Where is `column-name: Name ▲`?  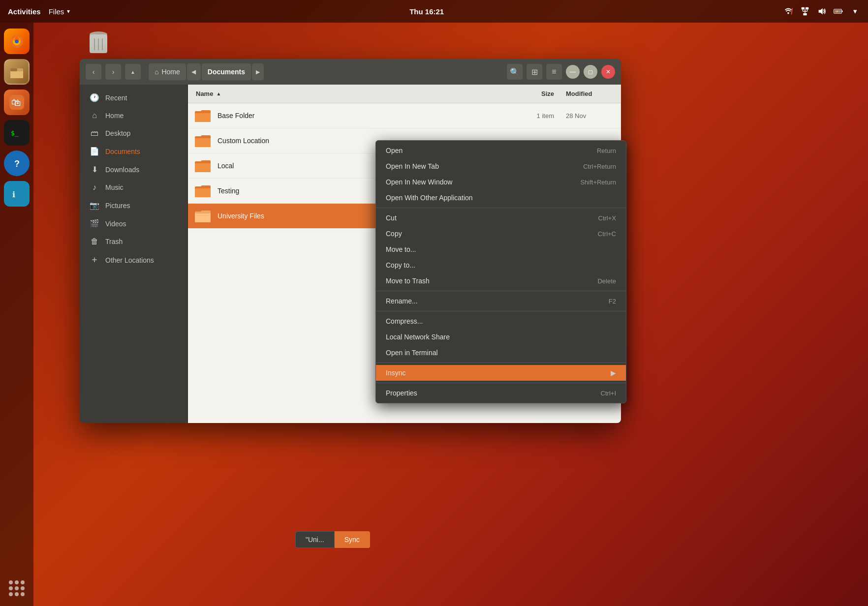 column-name: Name ▲ is located at coordinates (350, 93).